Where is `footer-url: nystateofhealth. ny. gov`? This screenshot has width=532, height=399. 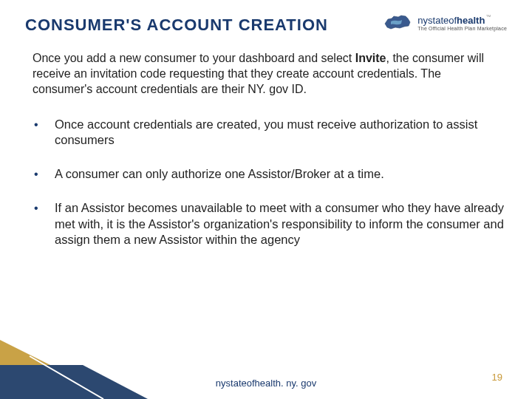
footer-url: nystateofhealth. ny. gov is located at coordinates (266, 383).